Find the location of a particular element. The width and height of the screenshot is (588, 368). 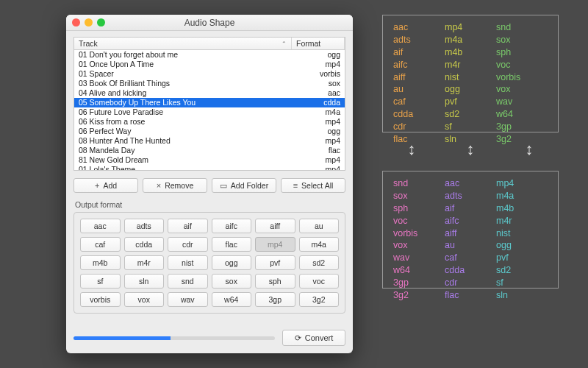

table-row: 01 Don't you forget about meogg is located at coordinates (209, 54).